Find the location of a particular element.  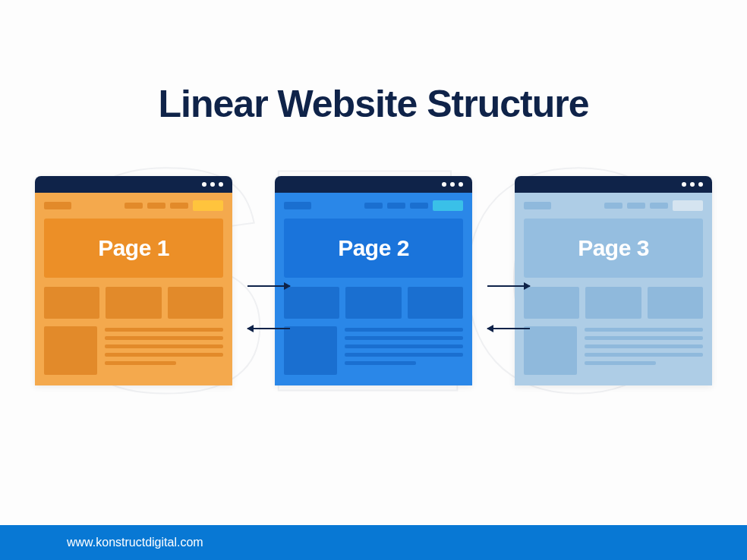

page-body: Page 1 is located at coordinates (134, 289).